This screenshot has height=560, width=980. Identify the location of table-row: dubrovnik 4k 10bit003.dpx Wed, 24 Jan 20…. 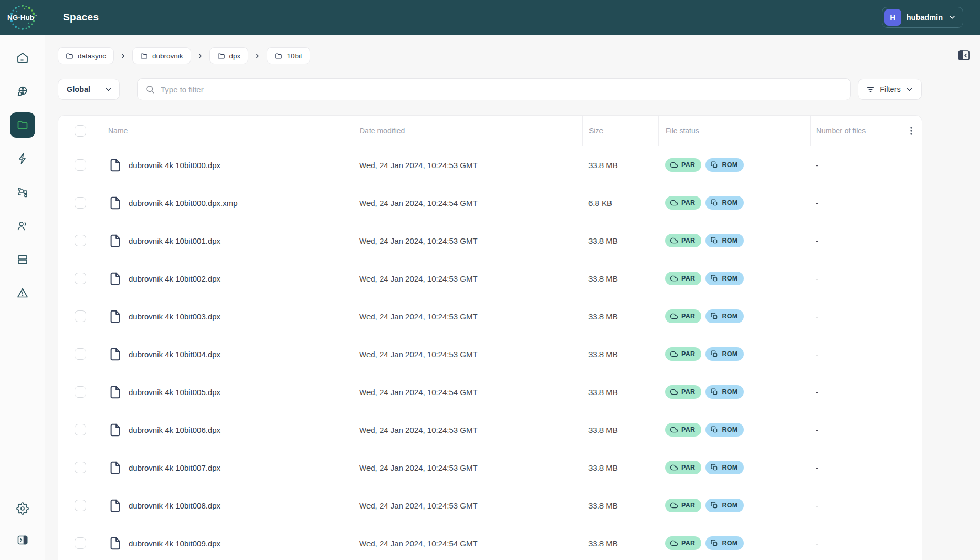
(490, 316).